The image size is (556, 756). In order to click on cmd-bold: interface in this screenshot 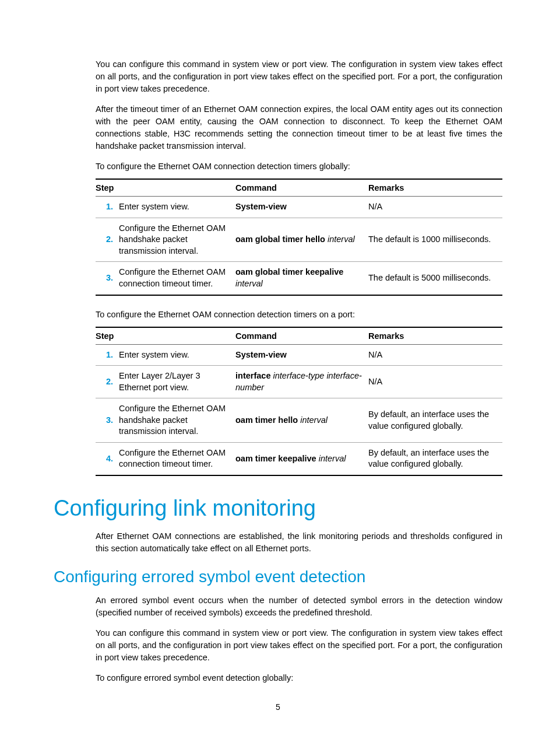, I will do `click(253, 376)`.